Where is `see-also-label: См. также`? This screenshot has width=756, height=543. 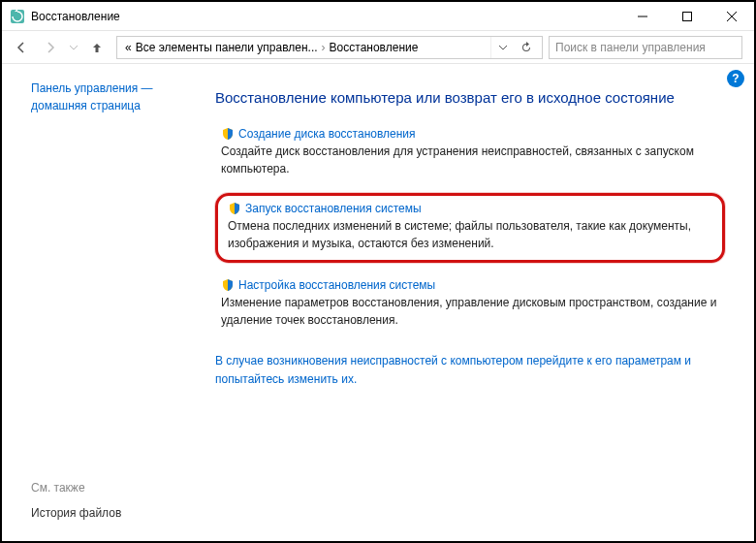
see-also-label: См. также is located at coordinates (108, 488).